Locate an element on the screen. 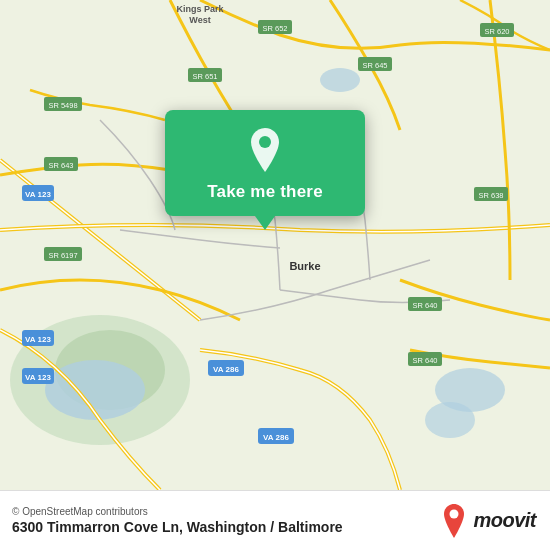  svg-text: SR 620 is located at coordinates (496, 32).